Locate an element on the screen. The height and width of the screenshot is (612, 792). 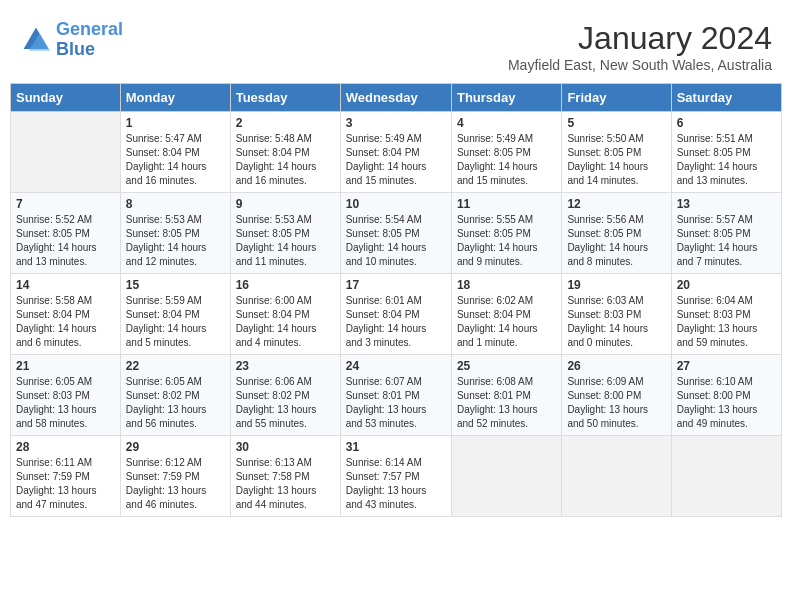
calendar-day-cell: 9Sunrise: 5:53 AM Sunset: 8:05 PM Daylig… is located at coordinates (285, 234).